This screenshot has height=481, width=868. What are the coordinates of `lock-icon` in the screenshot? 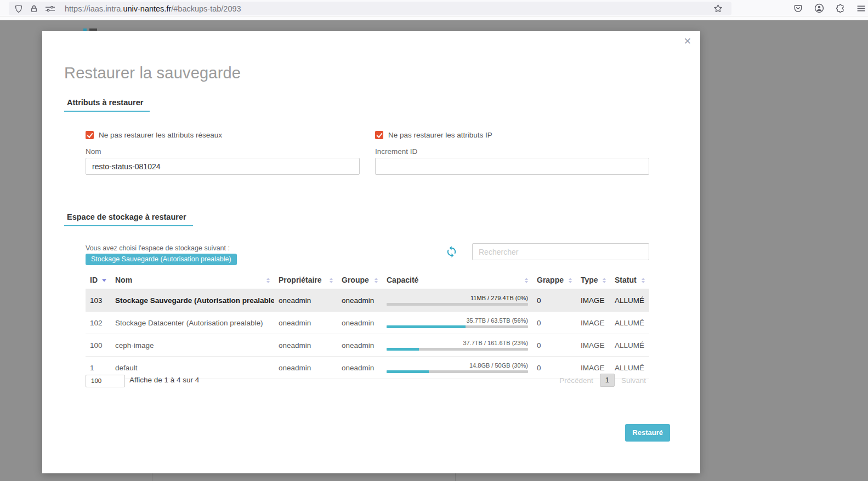 It's located at (34, 9).